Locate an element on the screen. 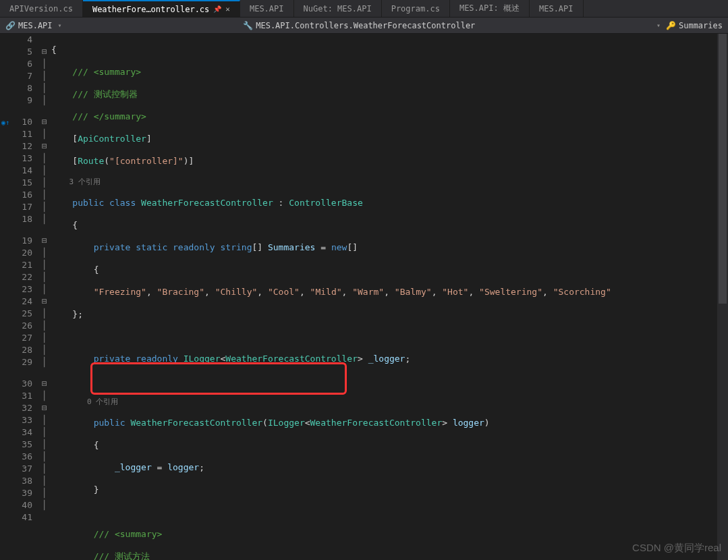  code-text: < is located at coordinates (308, 422).